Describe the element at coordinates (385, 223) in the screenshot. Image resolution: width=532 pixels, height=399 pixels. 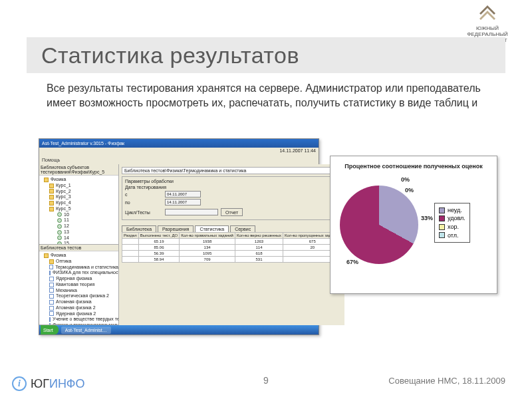
I see `pie-chart: 0% 0% 33% 67%` at that location.